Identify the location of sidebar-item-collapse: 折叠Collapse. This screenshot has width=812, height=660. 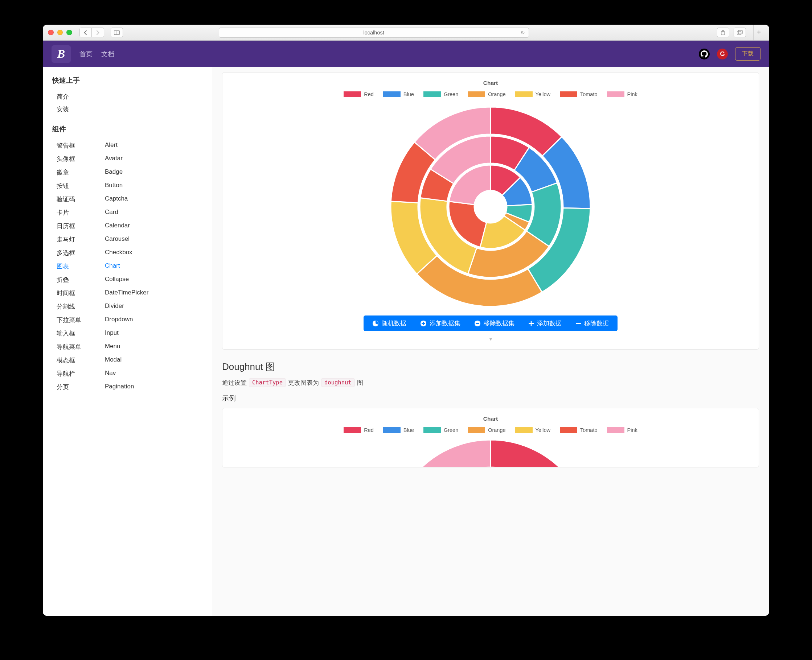
(130, 280).